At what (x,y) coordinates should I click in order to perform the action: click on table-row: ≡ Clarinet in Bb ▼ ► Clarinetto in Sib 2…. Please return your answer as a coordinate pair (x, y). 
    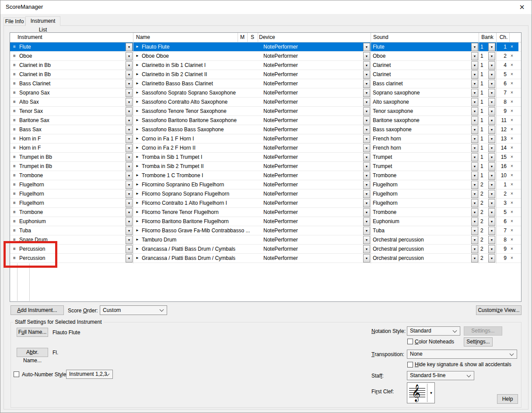
    Looking at the image, I should click on (266, 74).